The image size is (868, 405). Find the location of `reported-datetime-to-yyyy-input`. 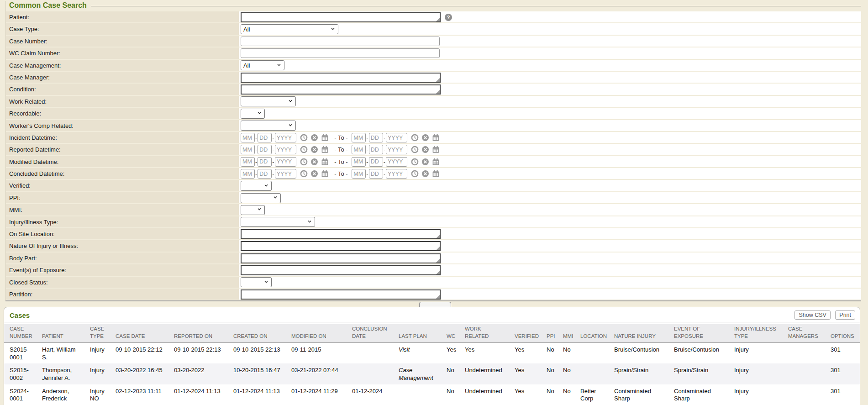

reported-datetime-to-yyyy-input is located at coordinates (396, 150).